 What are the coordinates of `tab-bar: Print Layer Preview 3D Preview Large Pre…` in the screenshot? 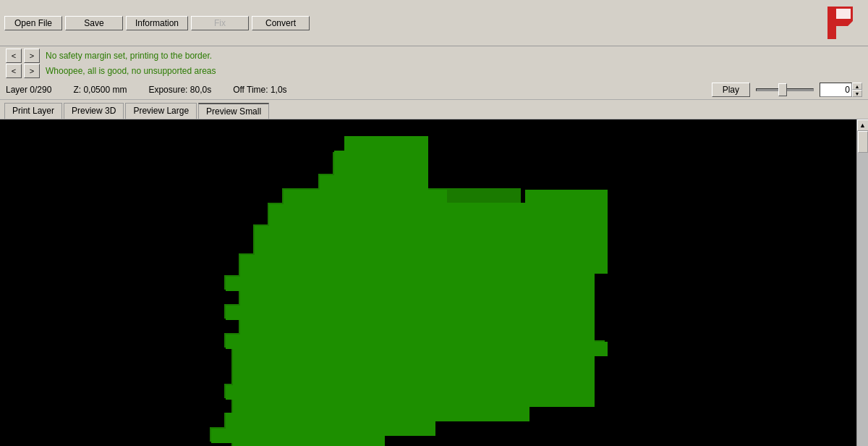 It's located at (434, 110).